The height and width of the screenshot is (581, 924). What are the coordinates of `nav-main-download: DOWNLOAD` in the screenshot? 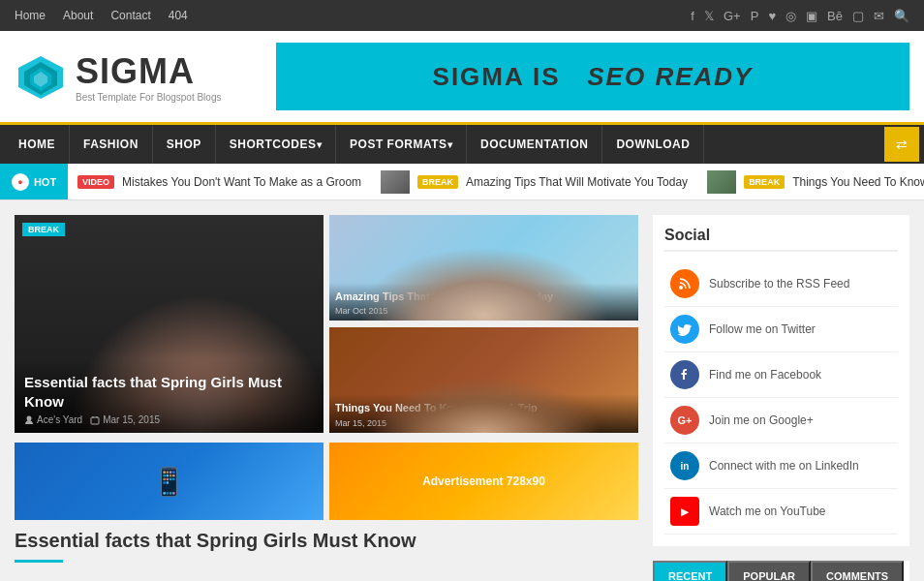 It's located at (653, 144).